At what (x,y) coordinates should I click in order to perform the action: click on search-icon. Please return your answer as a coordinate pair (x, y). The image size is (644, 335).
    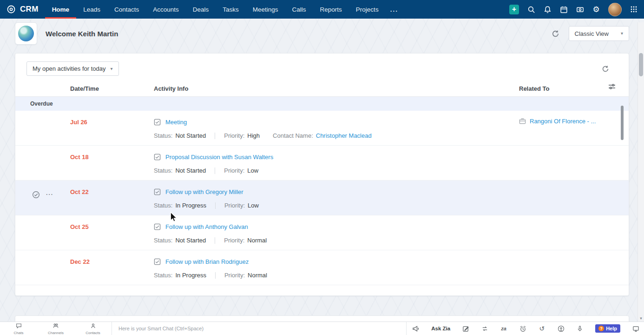
    Looking at the image, I should click on (531, 9).